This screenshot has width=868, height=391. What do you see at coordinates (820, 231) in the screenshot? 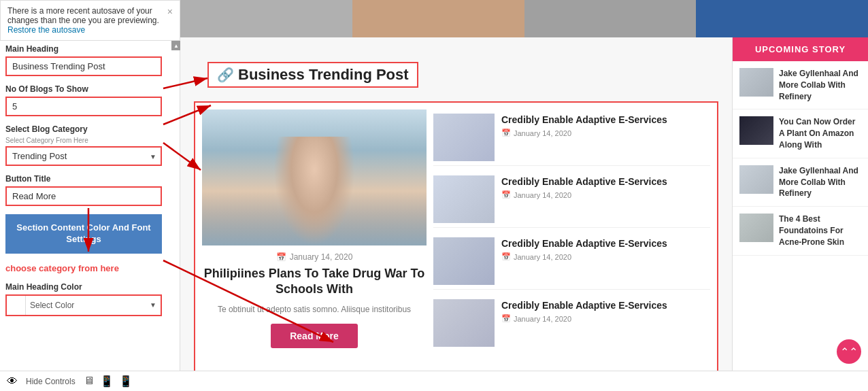
I see `sidebar-item-title-4: The 4 Best Foundatoins For Acne-Prone Sk…` at bounding box center [820, 231].